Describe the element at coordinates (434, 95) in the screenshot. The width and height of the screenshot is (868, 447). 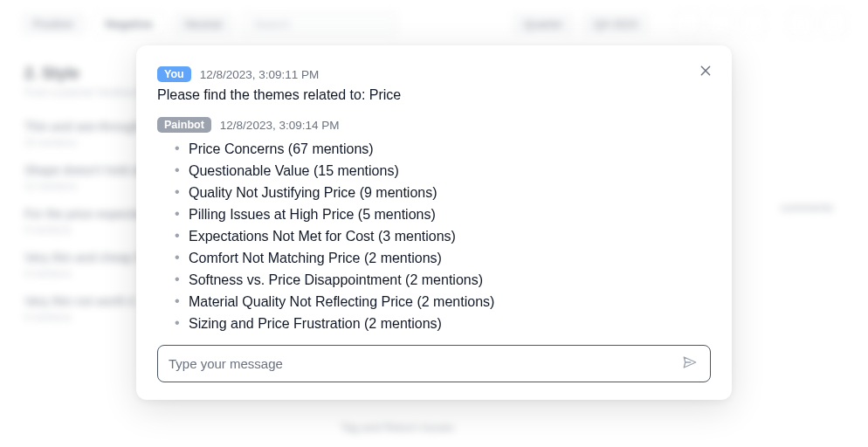
I see `user-message-text: Please find the themes related to: Price` at that location.